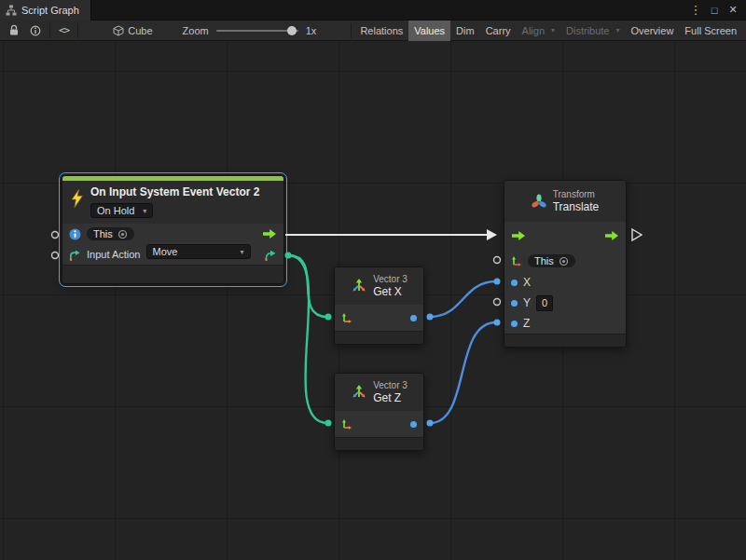 The width and height of the screenshot is (746, 560). I want to click on translate-header: Transform Translate, so click(565, 201).